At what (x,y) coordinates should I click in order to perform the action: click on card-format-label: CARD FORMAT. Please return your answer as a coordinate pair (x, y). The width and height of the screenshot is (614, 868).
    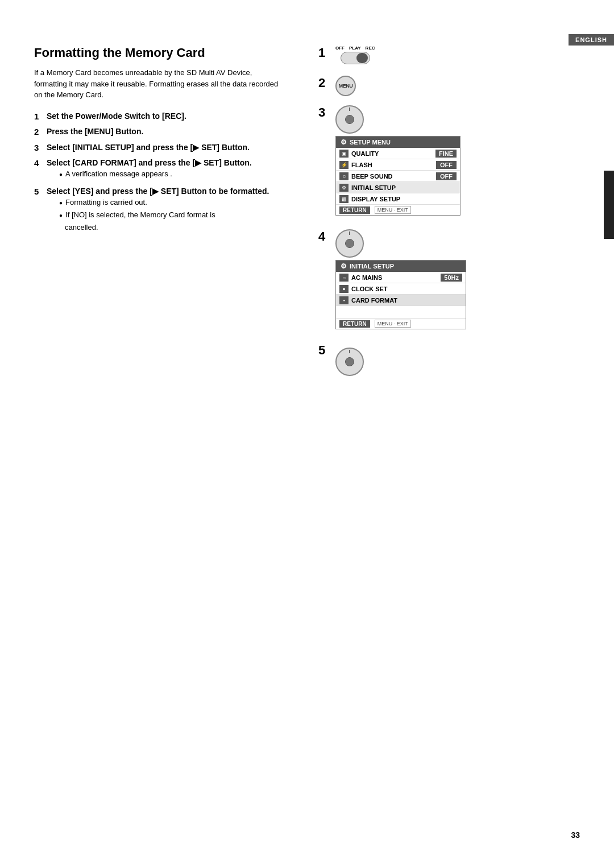
    Looking at the image, I should click on (407, 300).